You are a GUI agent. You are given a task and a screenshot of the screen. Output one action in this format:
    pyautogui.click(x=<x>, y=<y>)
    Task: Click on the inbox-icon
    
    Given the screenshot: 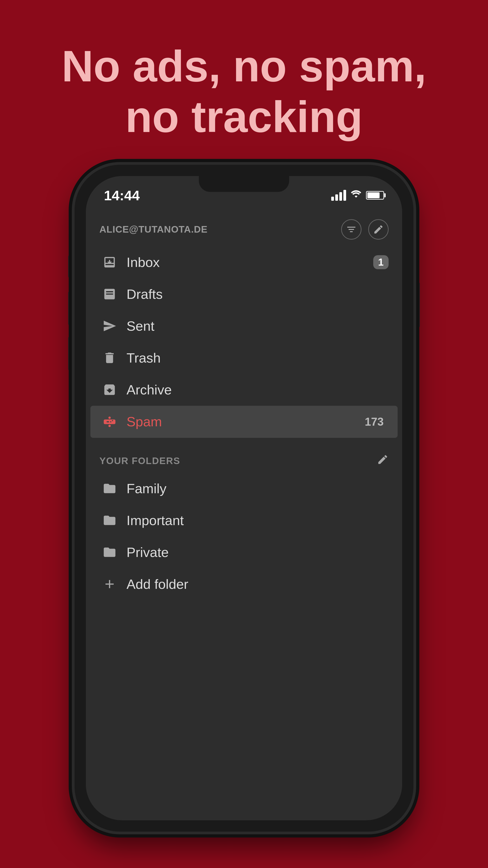 What is the action you would take?
    pyautogui.click(x=110, y=262)
    